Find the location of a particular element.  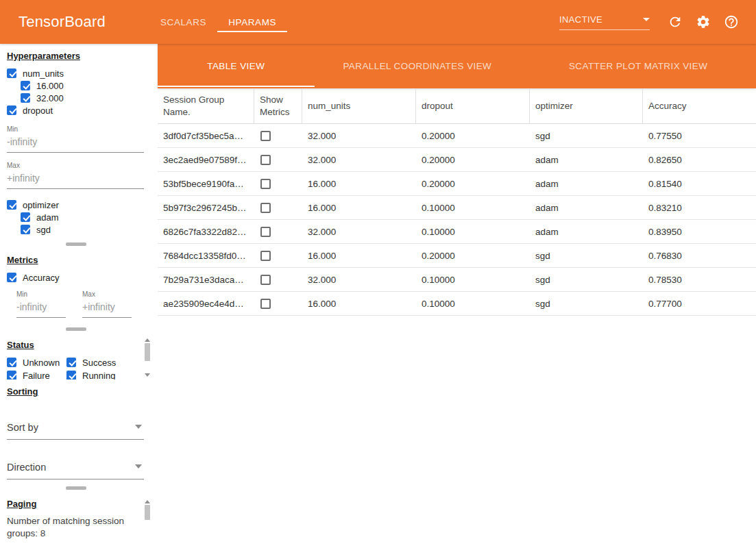

table-row: 53bf5bece9190fa… 16.000 0.20000 adam 0.8… is located at coordinates (456, 184).